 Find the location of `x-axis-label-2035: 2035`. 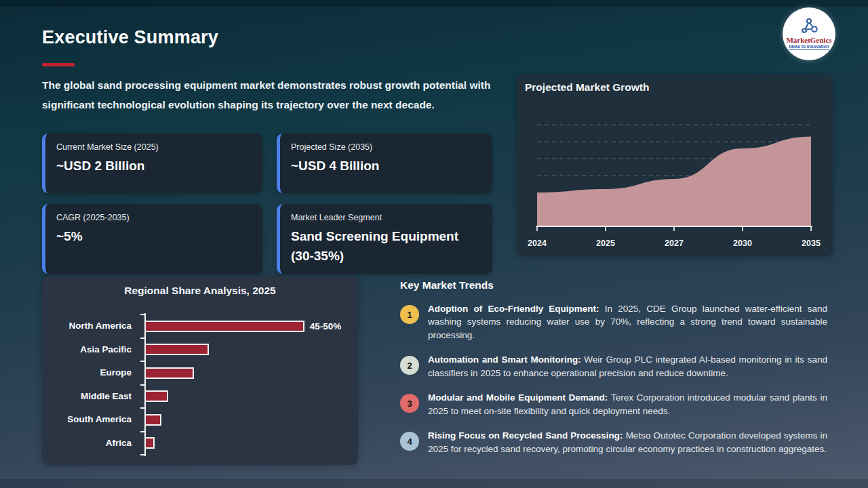

x-axis-label-2035: 2035 is located at coordinates (811, 243).